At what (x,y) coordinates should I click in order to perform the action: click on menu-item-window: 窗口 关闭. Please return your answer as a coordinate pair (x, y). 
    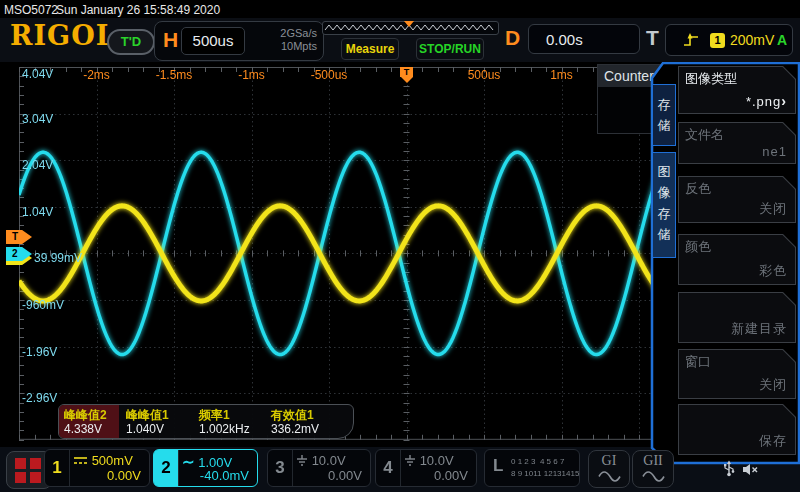
    Looking at the image, I should click on (737, 374).